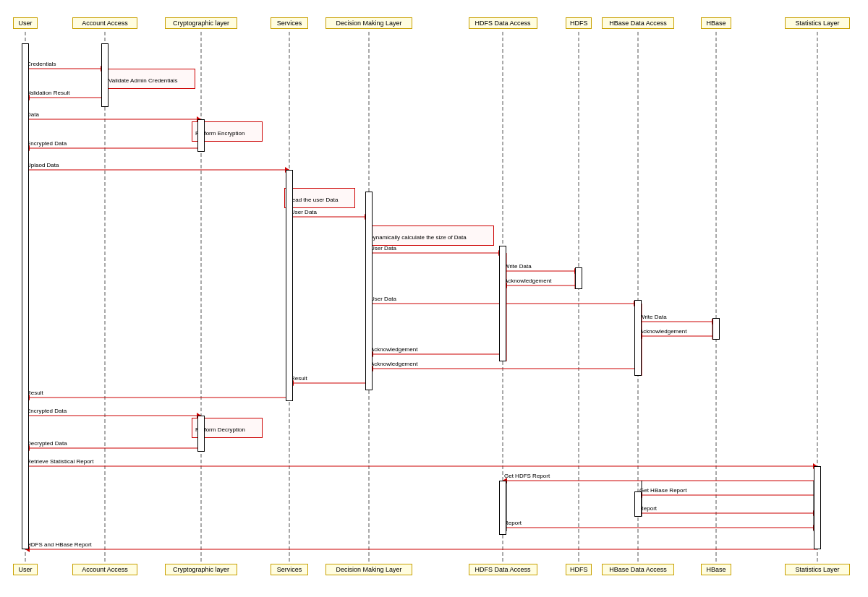 The image size is (868, 597). What do you see at coordinates (503, 570) in the screenshot?
I see `actor-bottom-hdfs_access: HDFS Data Access` at bounding box center [503, 570].